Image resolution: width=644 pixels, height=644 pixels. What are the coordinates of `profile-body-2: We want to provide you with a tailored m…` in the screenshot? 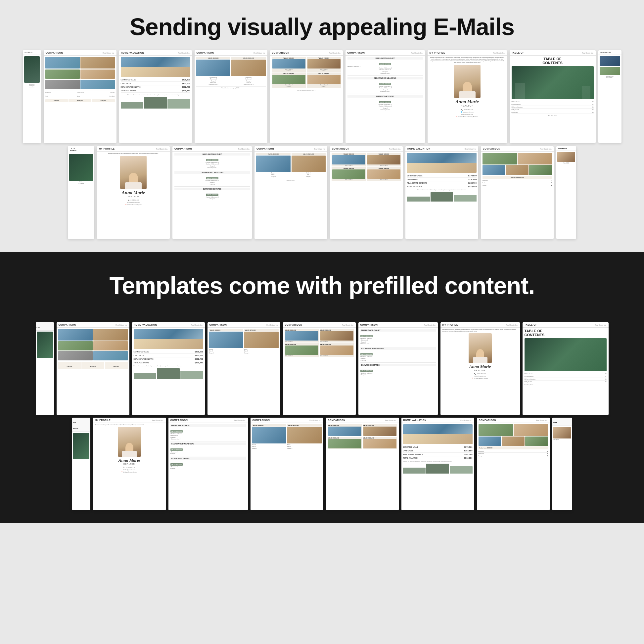 It's located at (133, 179).